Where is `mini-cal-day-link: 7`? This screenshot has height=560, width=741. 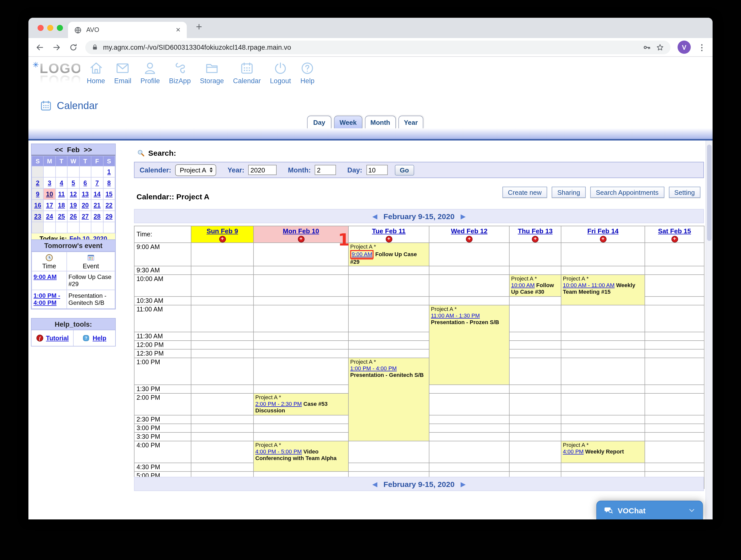
mini-cal-day-link: 7 is located at coordinates (97, 183).